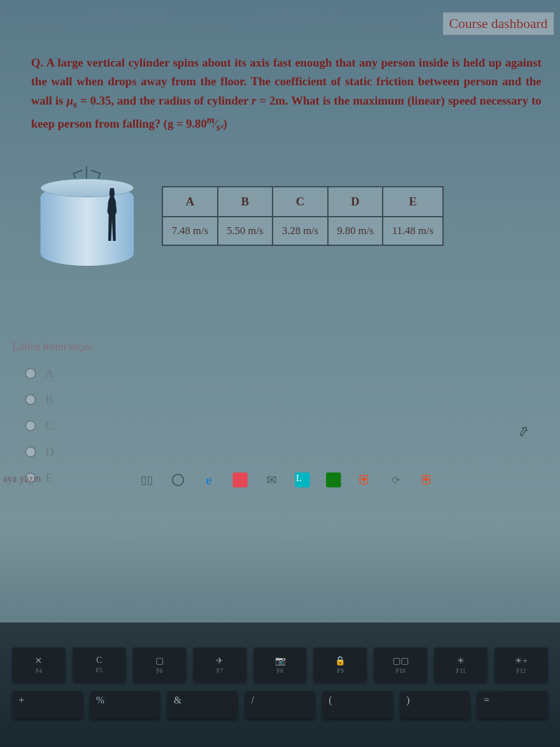 The image size is (560, 747). Describe the element at coordinates (521, 661) in the screenshot. I see `key-f12-icon: ☀+` at that location.